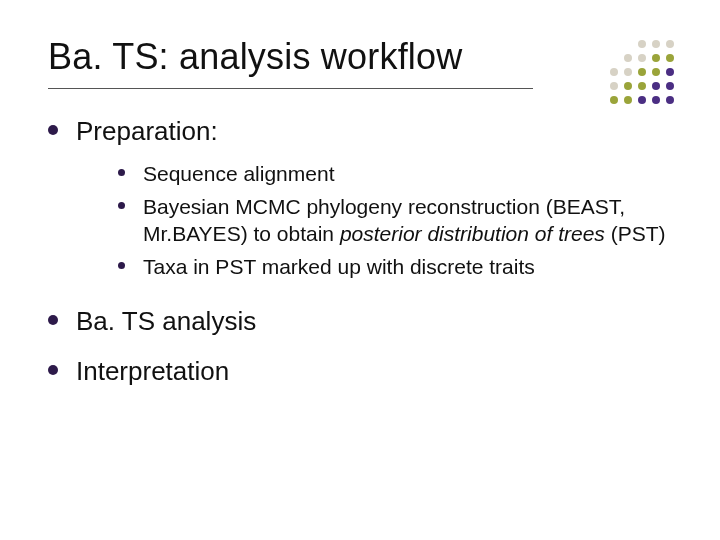 The image size is (720, 540). Describe the element at coordinates (360, 372) in the screenshot. I see `bullet-item: Interpretation` at that location.